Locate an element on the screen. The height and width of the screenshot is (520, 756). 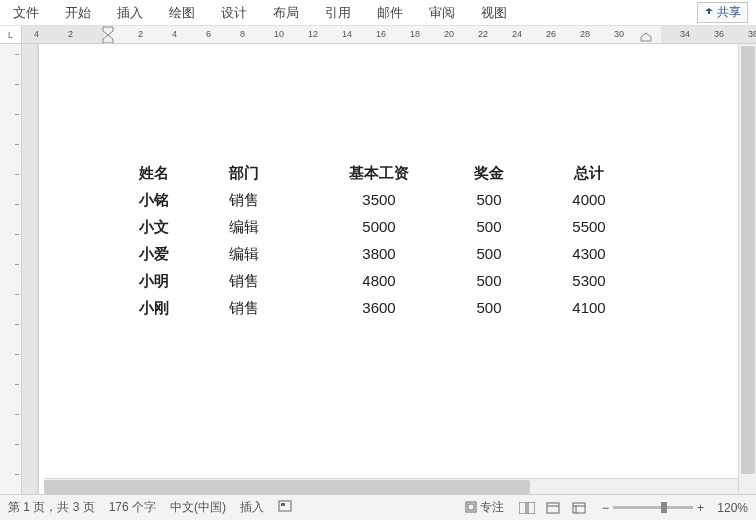
focus-label: 专注 is located at coordinates (492, 507).